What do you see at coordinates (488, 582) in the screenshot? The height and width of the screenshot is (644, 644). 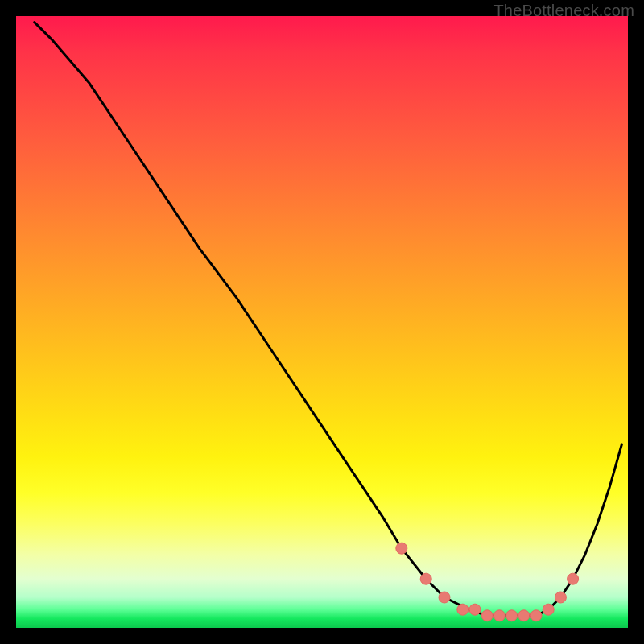 I see `optimal-markers` at bounding box center [488, 582].